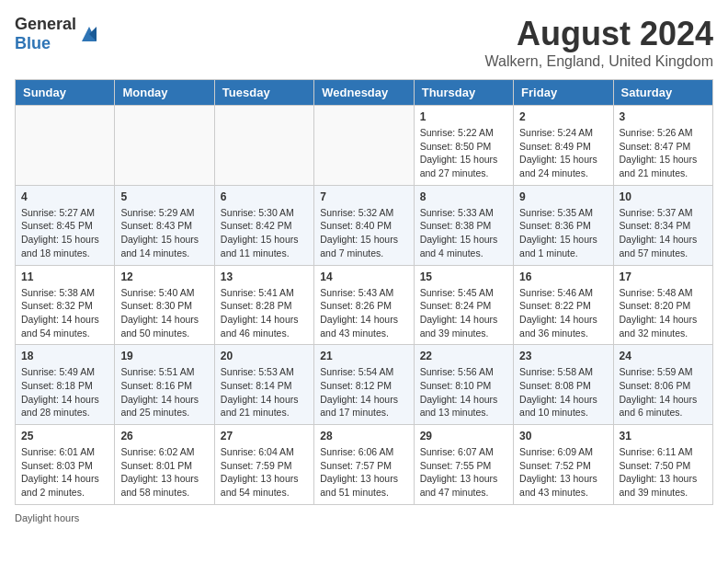  What do you see at coordinates (65, 385) in the screenshot?
I see `calendar-cell: 18Sunrise: 5:49 AM Sunset: 8:18 PM Dayli…` at bounding box center [65, 385].